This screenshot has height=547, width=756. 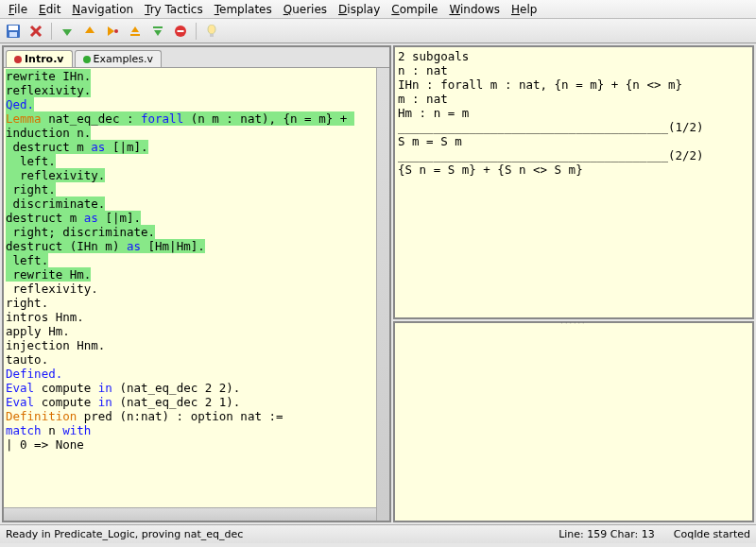 What do you see at coordinates (118, 59) in the screenshot?
I see `tab-examples-v: Examples.v` at bounding box center [118, 59].